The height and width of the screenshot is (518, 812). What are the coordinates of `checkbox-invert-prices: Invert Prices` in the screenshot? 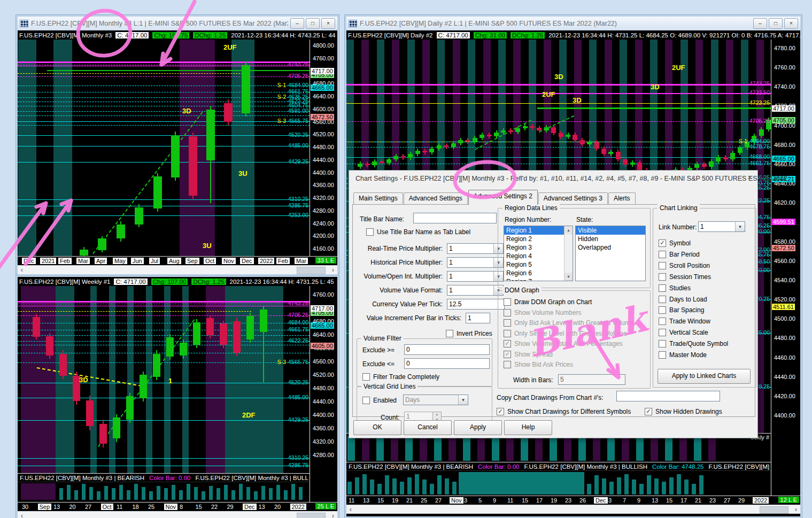 It's located at (469, 334).